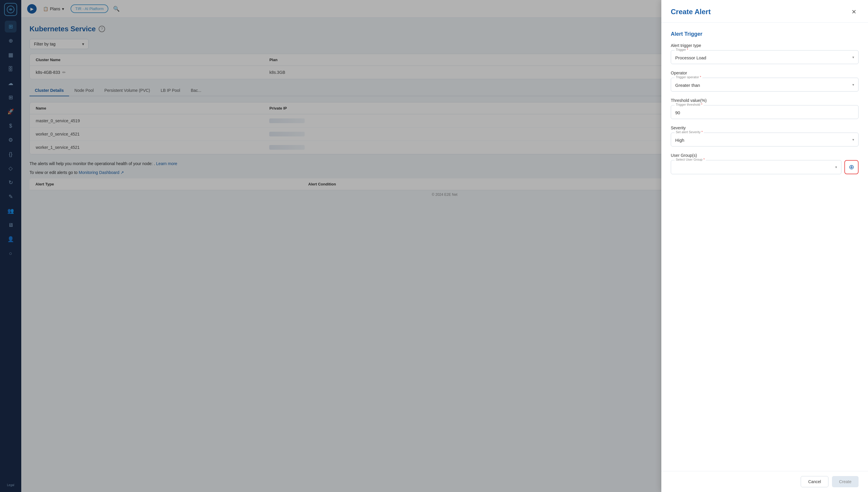 The width and height of the screenshot is (868, 492). I want to click on severity-label: Severity, so click(765, 128).